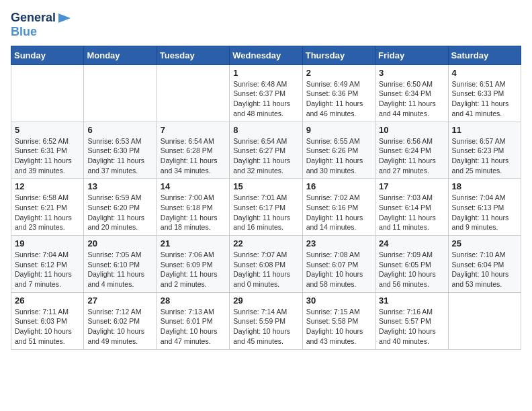  Describe the element at coordinates (40, 25) in the screenshot. I see `logo: General Blue` at that location.